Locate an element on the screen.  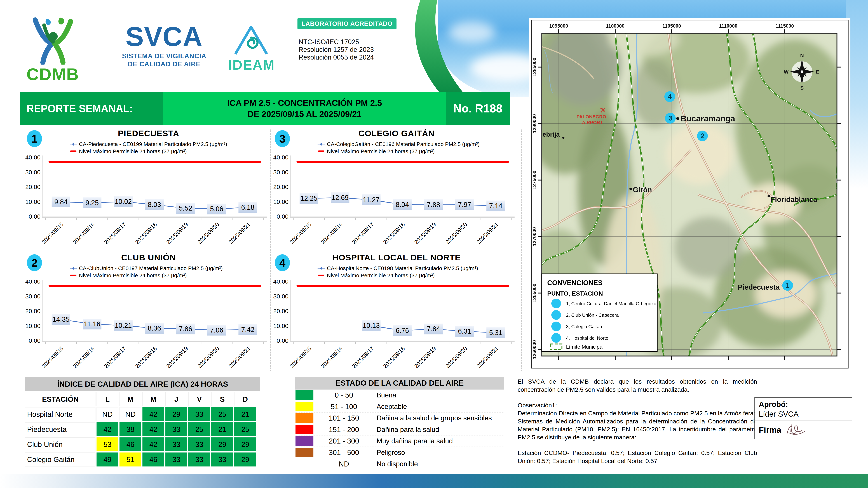
compass-s: S is located at coordinates (802, 88).